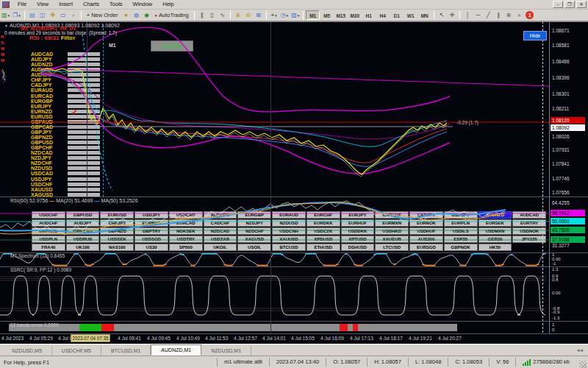 The width and height of the screenshot is (588, 368). Describe the element at coordinates (65, 116) in the screenshot. I see `symbol-strength-row: EURUSD` at that location.